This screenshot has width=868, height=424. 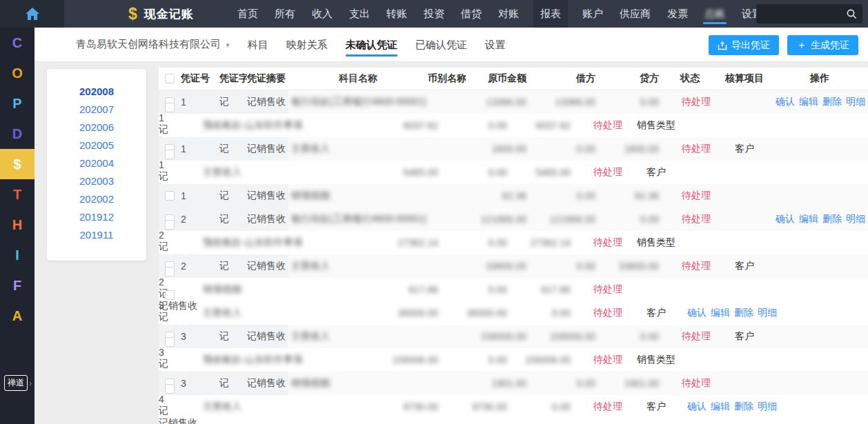 What do you see at coordinates (17, 73) in the screenshot?
I see `sidebar-app-o: O` at bounding box center [17, 73].